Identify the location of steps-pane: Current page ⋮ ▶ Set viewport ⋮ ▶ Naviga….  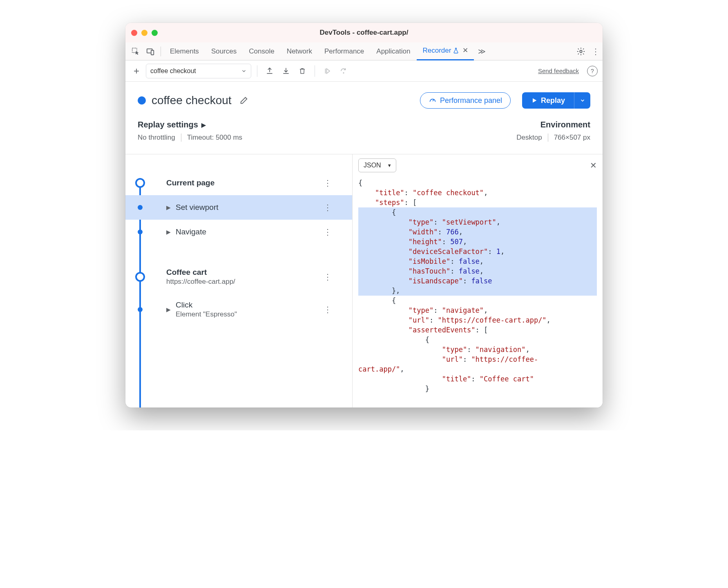
(239, 281).